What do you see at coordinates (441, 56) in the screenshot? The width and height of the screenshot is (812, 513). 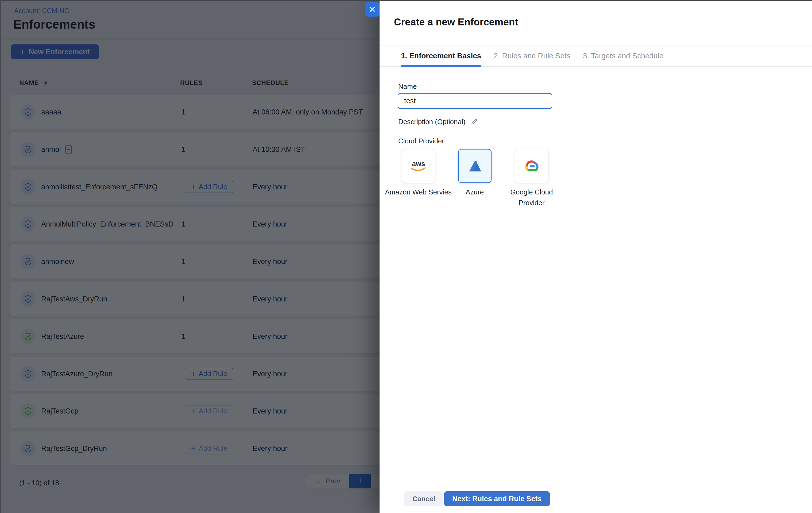 I see `tab-enforcement-basics: 1. Enforcement Basics` at bounding box center [441, 56].